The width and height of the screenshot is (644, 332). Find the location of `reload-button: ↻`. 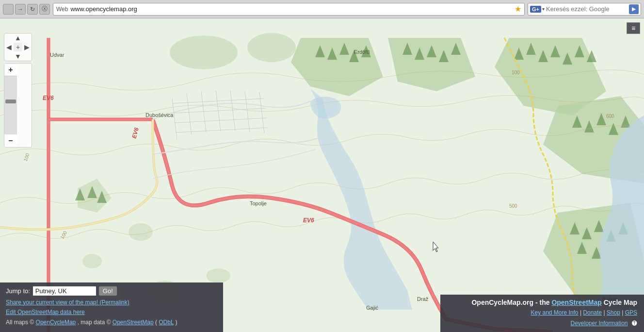

reload-button: ↻ is located at coordinates (32, 9).